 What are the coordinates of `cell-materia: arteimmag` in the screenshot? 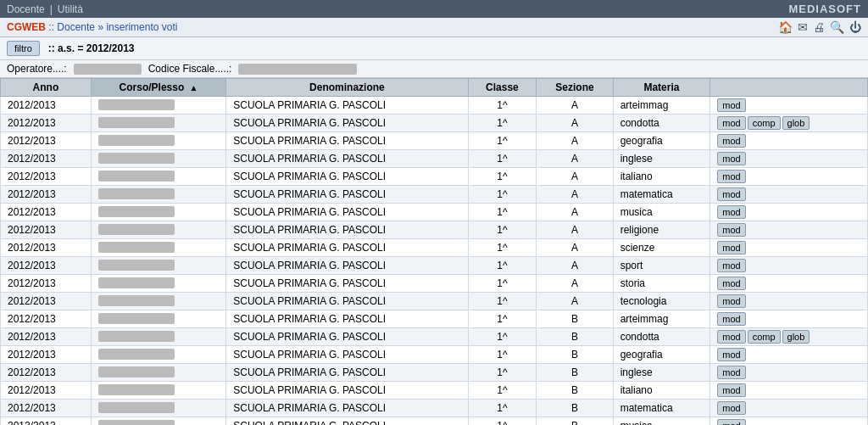 It's located at (661, 105).